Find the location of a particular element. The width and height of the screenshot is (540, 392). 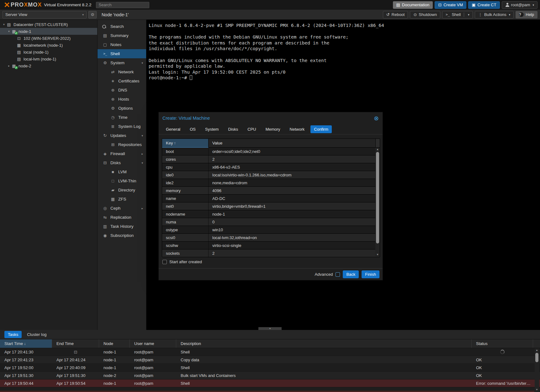

sidebar-item-zfs: ▦ZFS is located at coordinates (122, 199).